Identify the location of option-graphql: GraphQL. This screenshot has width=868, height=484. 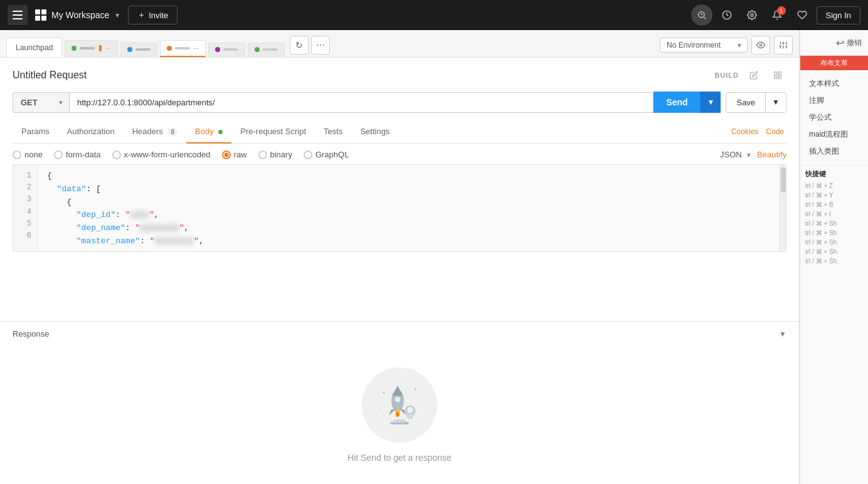
(326, 154).